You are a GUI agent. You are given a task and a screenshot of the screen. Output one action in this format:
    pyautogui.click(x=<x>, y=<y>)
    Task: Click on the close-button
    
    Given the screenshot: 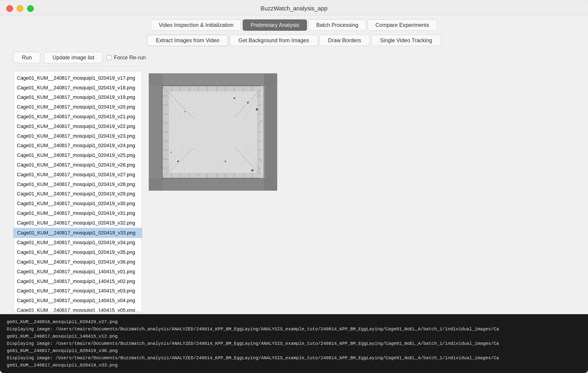 What is the action you would take?
    pyautogui.click(x=10, y=9)
    